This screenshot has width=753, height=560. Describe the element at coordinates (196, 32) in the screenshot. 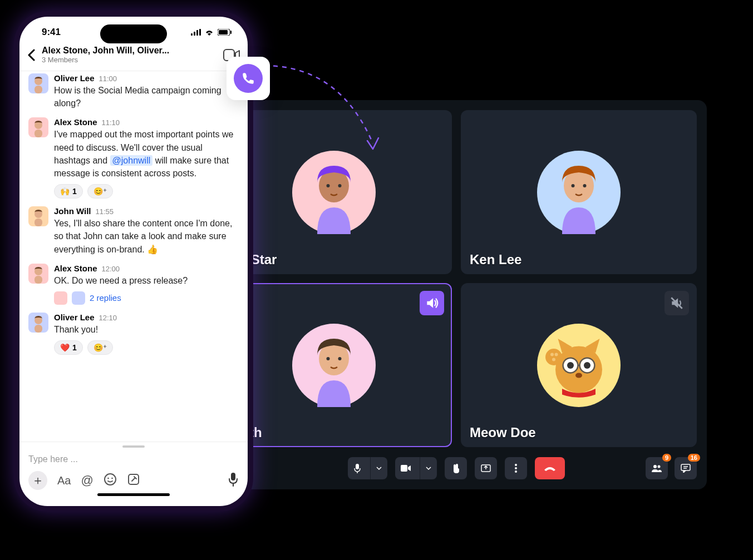

I see `cellular-icon` at that location.